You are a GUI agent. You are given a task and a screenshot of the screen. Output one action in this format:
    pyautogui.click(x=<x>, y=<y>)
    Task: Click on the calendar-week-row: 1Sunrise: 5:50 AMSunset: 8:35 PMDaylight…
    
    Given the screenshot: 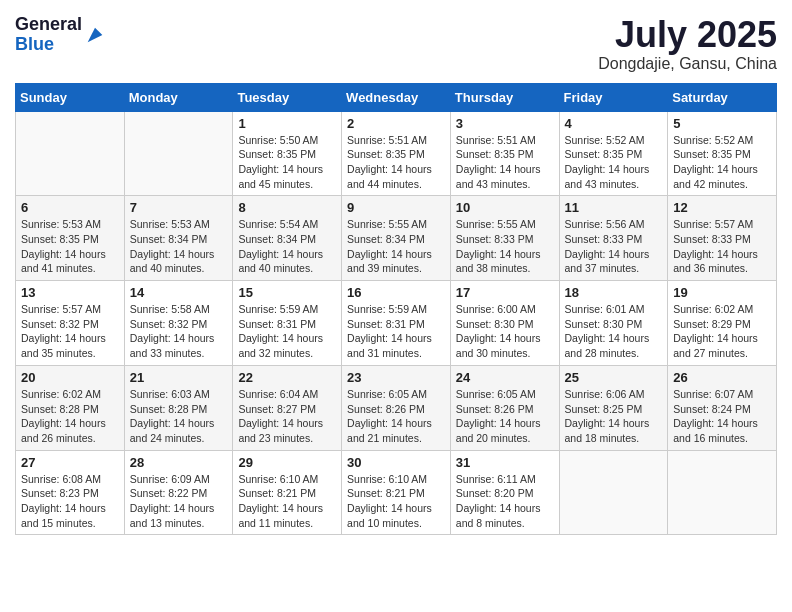 What is the action you would take?
    pyautogui.click(x=396, y=154)
    